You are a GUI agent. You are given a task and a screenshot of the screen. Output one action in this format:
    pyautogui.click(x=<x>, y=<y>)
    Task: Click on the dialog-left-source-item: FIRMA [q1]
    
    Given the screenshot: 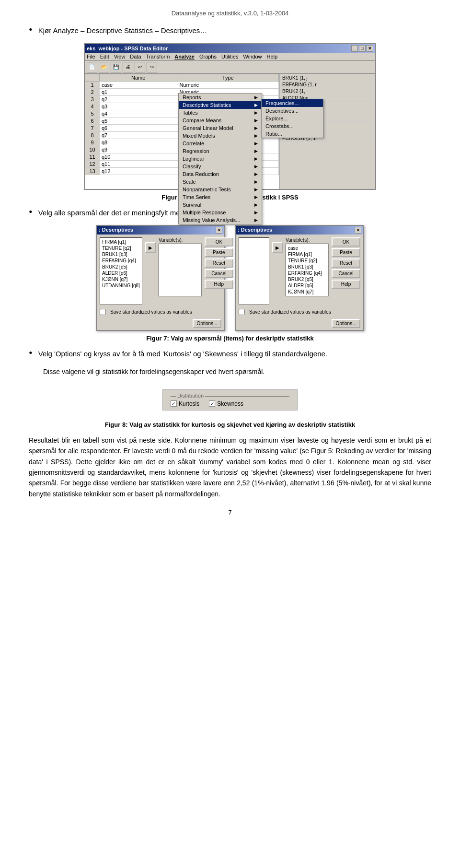 What is the action you would take?
    pyautogui.click(x=121, y=242)
    